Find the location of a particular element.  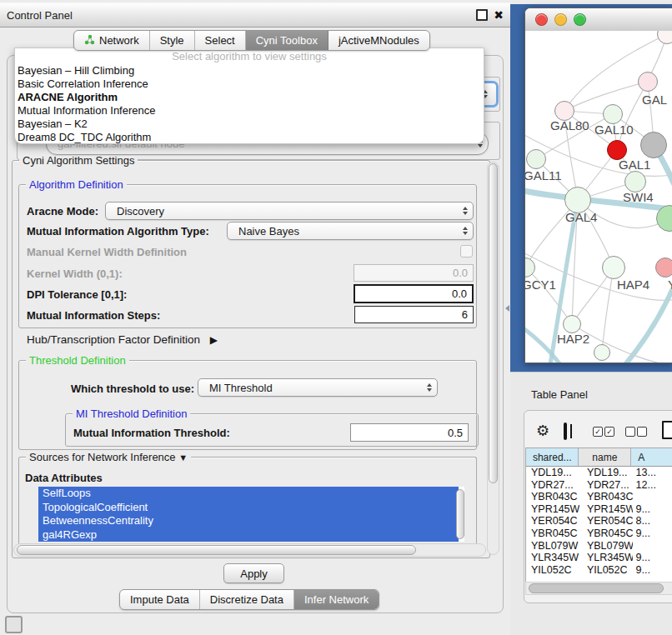

aracne-mode-combo: Discovery is located at coordinates (289, 211).